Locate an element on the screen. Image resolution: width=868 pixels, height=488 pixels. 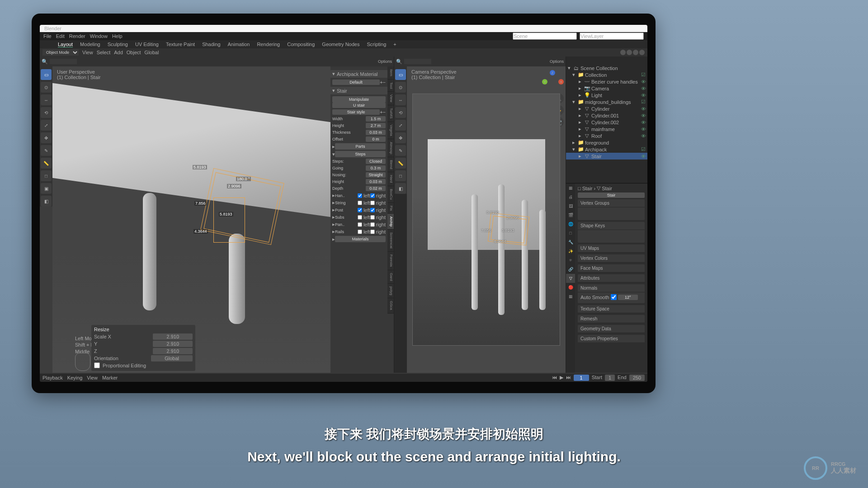
ntab-blend: Blend is located at coordinates (391, 164).